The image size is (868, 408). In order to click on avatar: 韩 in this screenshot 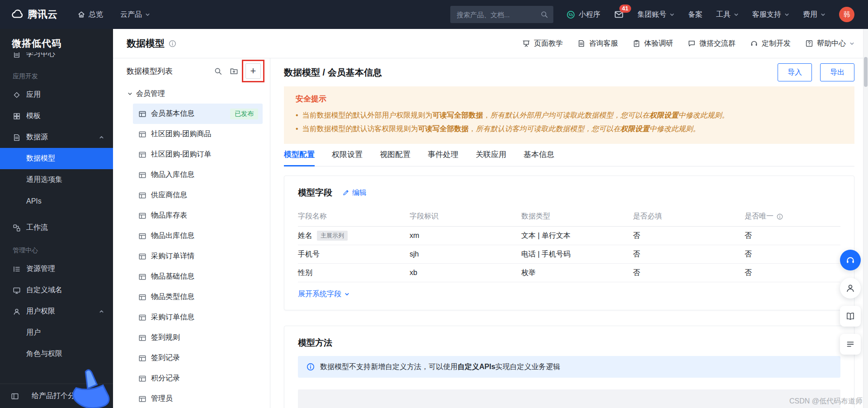, I will do `click(847, 14)`.